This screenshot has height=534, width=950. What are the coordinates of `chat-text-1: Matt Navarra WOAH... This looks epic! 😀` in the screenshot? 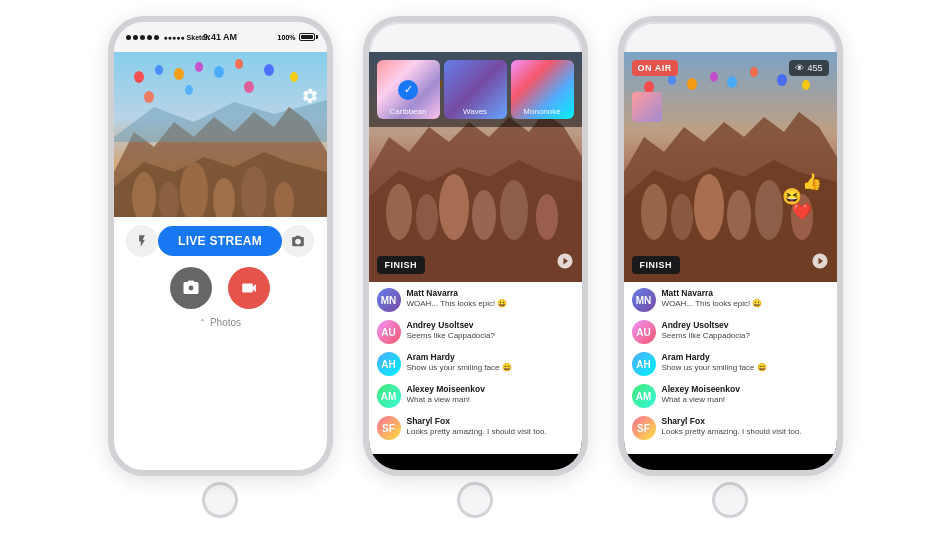 It's located at (458, 298).